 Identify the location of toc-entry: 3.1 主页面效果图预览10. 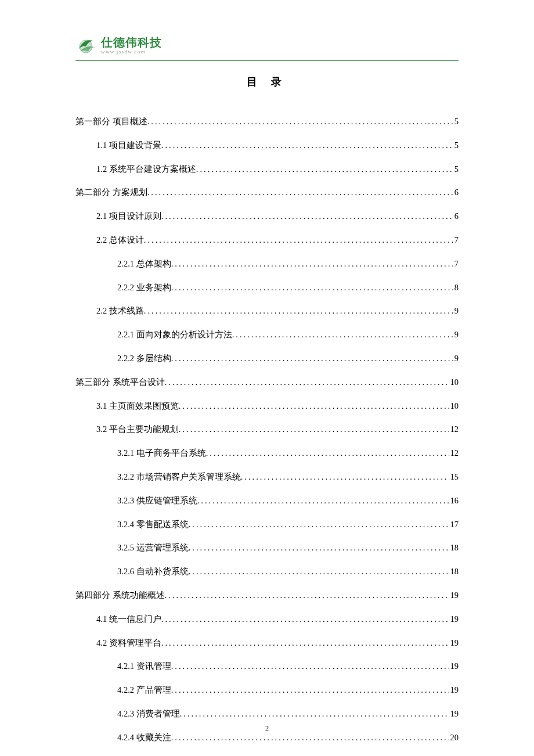
(267, 406).